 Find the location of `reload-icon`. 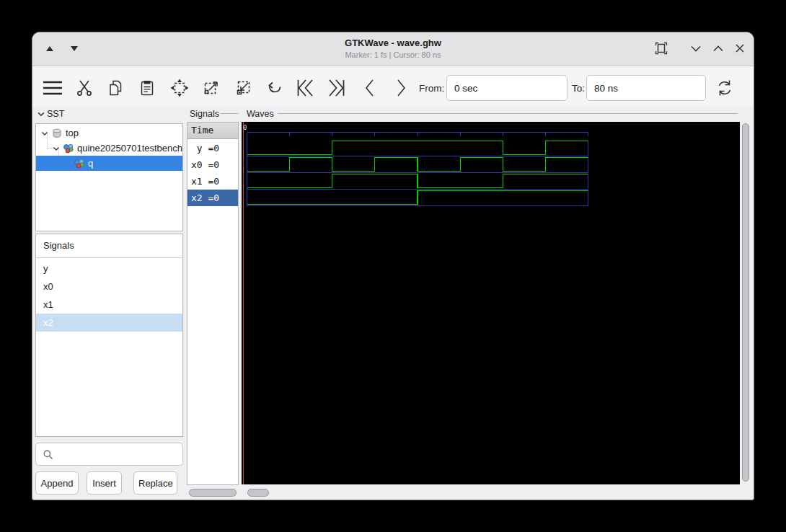

reload-icon is located at coordinates (725, 88).